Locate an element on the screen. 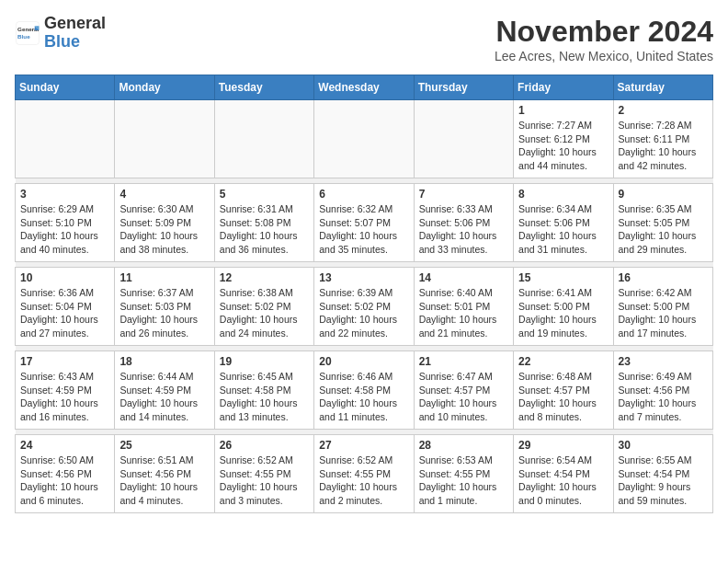  day-info: Sunrise: 6:49 AM Sunset: 4:56 PM Dayligh… is located at coordinates (664, 397).